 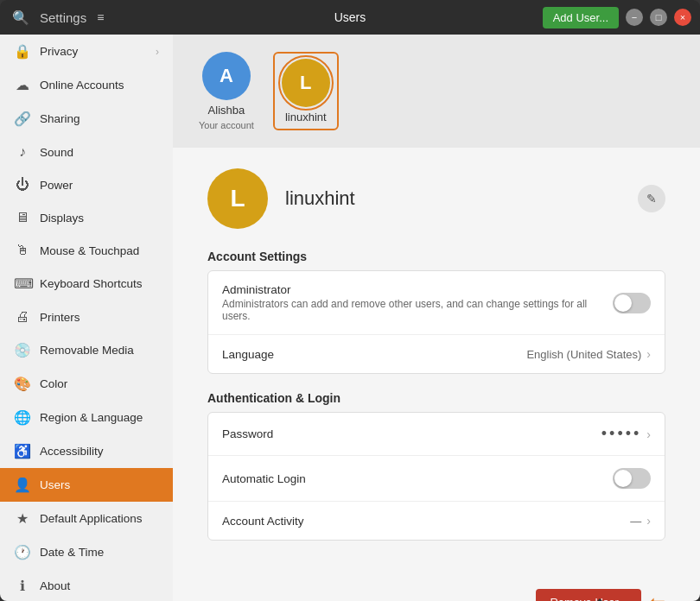 What do you see at coordinates (86, 553) in the screenshot?
I see `sidebar-item-date-time: 🕐 Date & Time` at bounding box center [86, 553].